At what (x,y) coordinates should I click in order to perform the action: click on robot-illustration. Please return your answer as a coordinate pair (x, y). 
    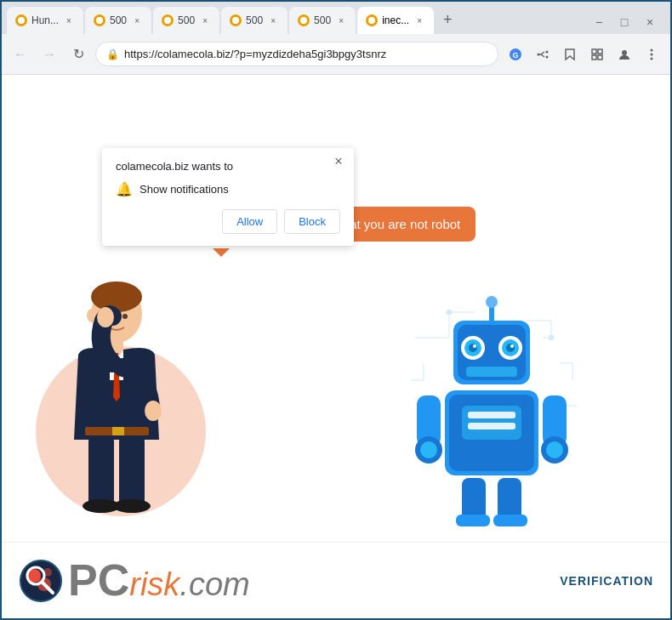
    Looking at the image, I should click on (492, 414).